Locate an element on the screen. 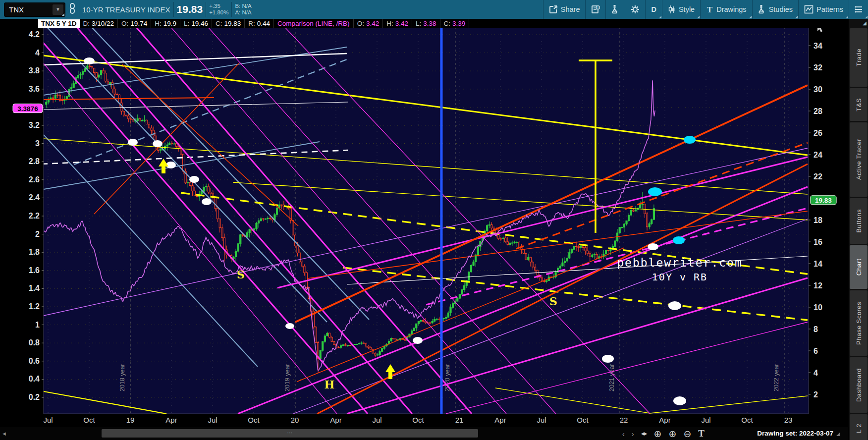 The height and width of the screenshot is (440, 868). chart-menu-button is located at coordinates (858, 9).